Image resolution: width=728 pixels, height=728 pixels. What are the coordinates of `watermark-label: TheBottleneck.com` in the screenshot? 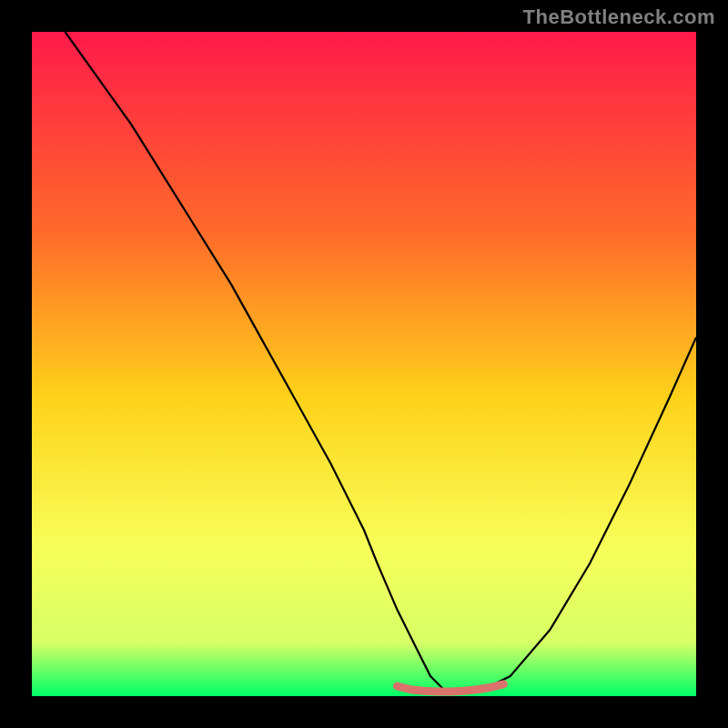 It's located at (619, 17).